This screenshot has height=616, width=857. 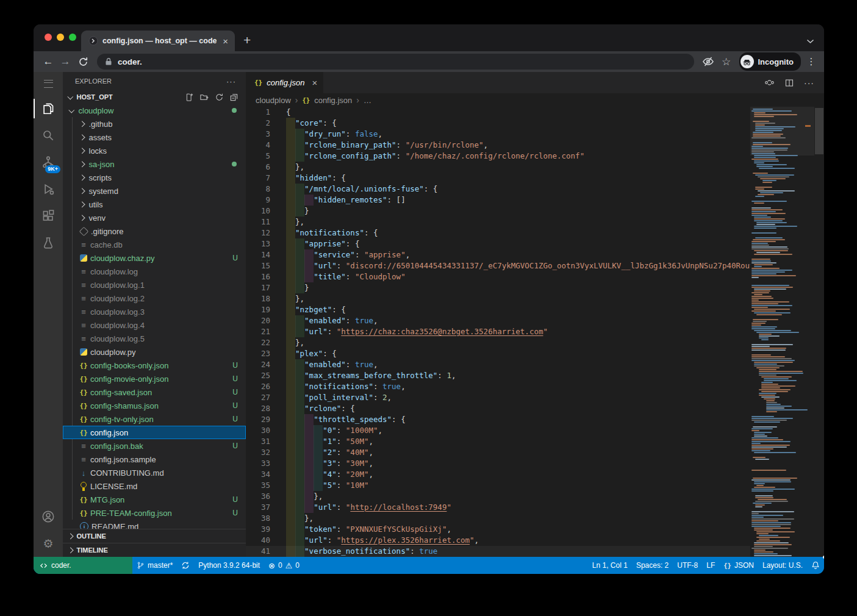 I want to click on menu-icon, so click(x=48, y=84).